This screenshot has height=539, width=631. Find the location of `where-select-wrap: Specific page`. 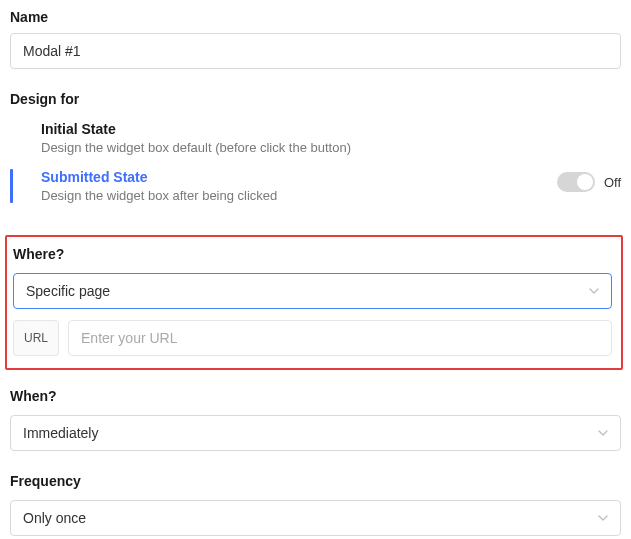

where-select-wrap: Specific page is located at coordinates (312, 291).